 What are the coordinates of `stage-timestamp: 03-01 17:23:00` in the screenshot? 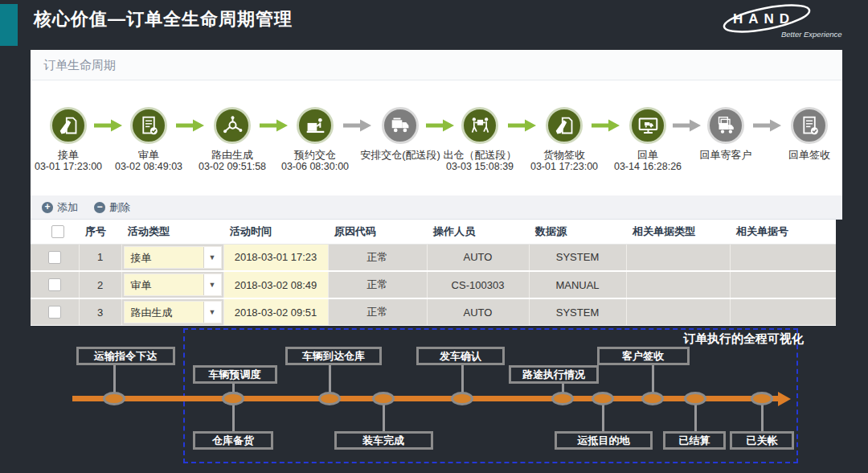 It's located at (68, 167).